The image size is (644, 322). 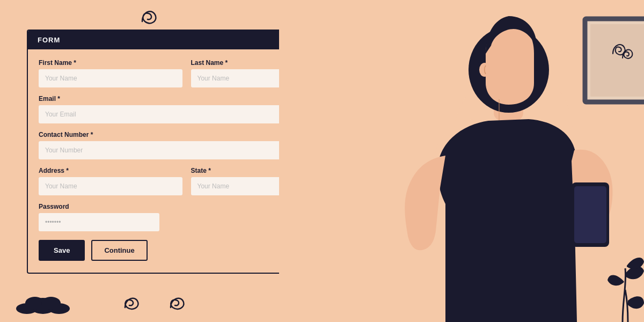 I want to click on address-group: Address *, so click(x=111, y=181).